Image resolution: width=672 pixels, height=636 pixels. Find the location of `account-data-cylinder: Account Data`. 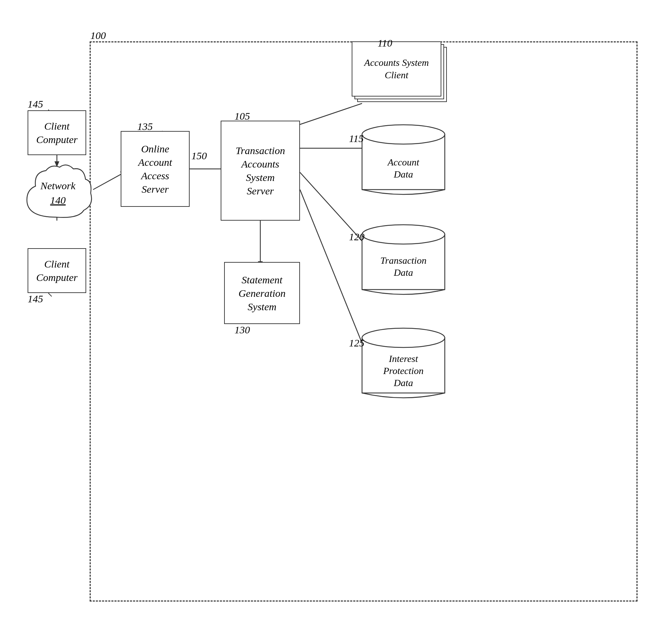

account-data-cylinder: Account Data is located at coordinates (403, 159).